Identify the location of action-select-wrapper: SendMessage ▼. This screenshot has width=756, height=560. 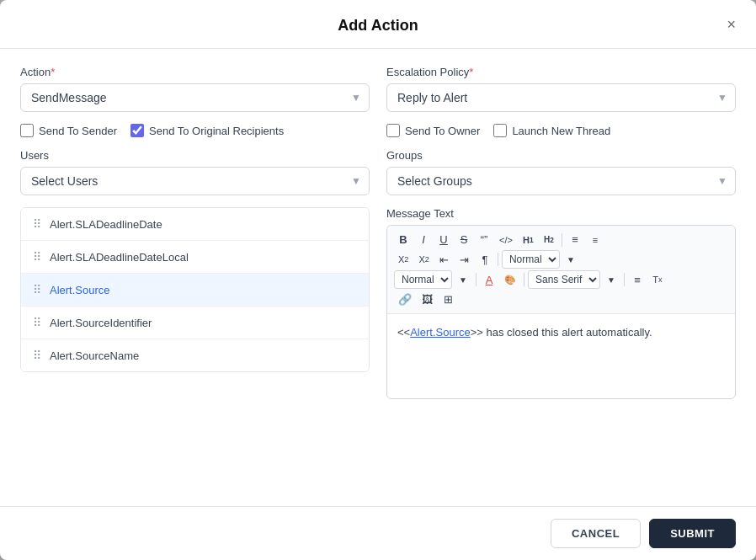
(195, 98).